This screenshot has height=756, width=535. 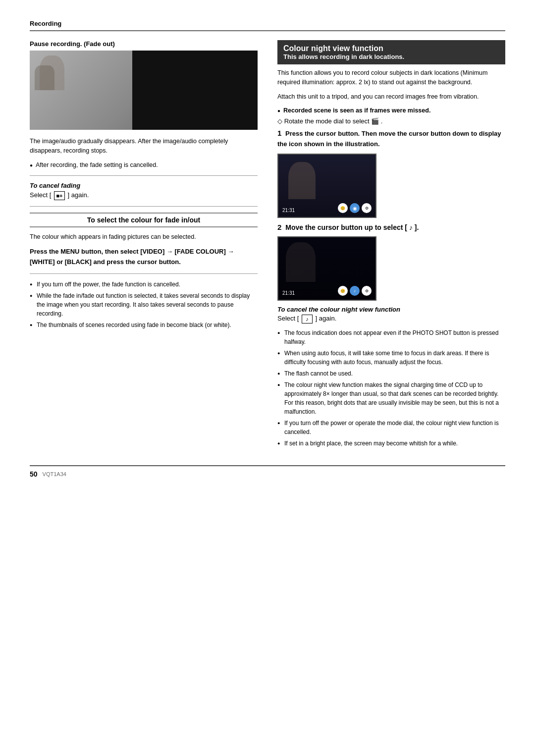 I want to click on recording-label: Recording, so click(x=268, y=24).